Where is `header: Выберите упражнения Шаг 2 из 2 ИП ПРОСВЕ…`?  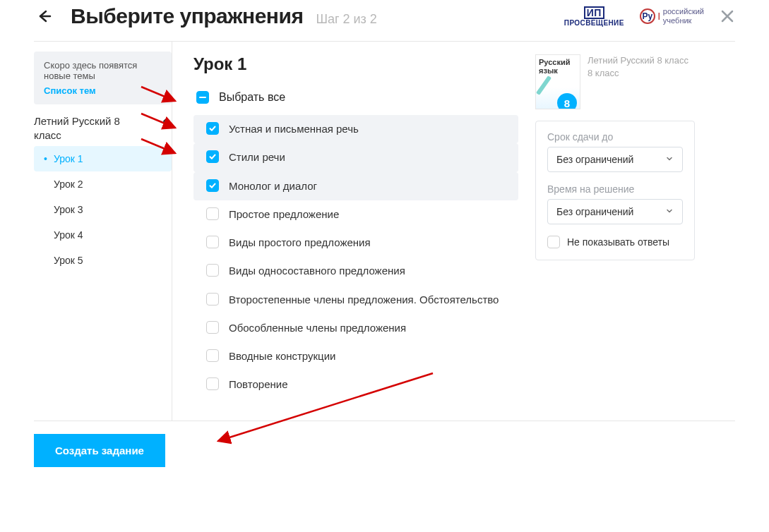 header: Выберите упражнения Шаг 2 из 2 ИП ПРОСВЕ… is located at coordinates (384, 20).